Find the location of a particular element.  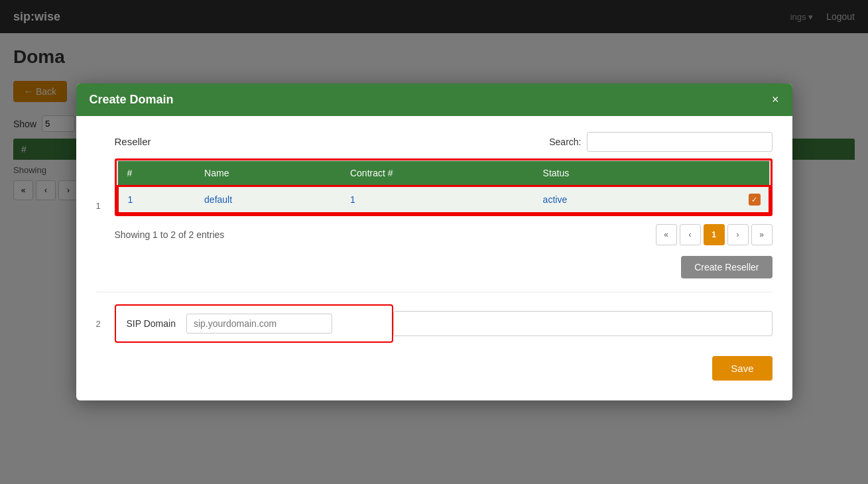

section-number-2: 2 is located at coordinates (98, 324).